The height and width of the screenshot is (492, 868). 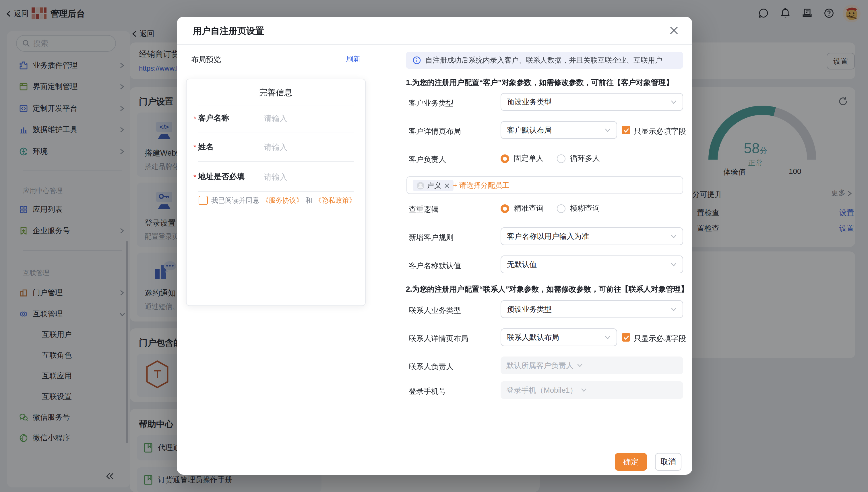 I want to click on step2-heading: 2.为您的注册用户配置“联系人”对象参数，如需修改参数，可前往【联系人对象管理】, so click(x=547, y=289).